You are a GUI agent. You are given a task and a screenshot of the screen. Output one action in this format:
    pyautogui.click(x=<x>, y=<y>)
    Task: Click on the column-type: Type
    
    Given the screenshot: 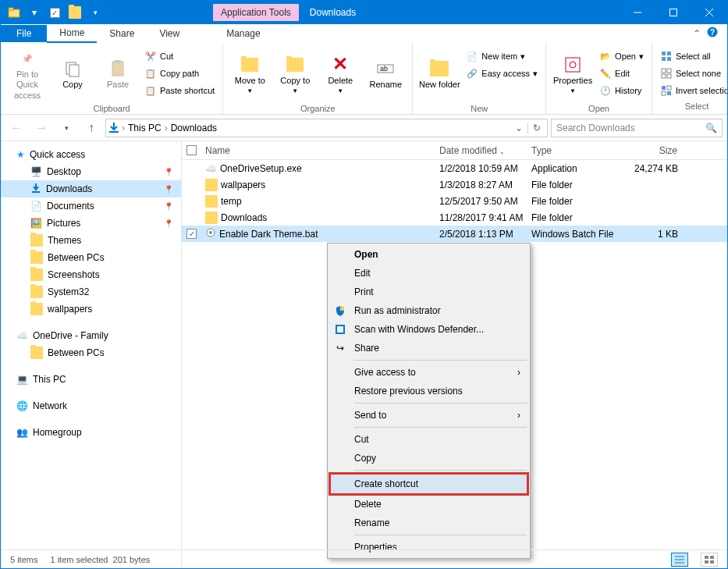 What is the action you would take?
    pyautogui.click(x=574, y=151)
    